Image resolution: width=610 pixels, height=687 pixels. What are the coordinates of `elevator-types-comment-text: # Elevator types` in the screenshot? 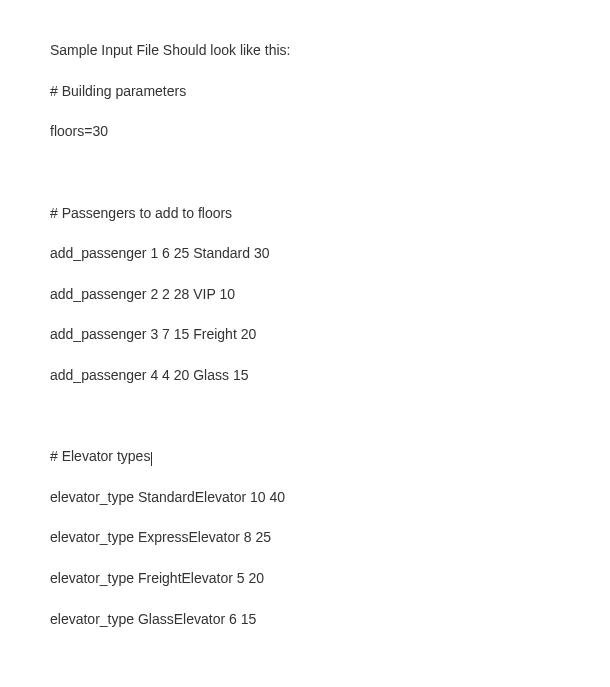 It's located at (100, 456).